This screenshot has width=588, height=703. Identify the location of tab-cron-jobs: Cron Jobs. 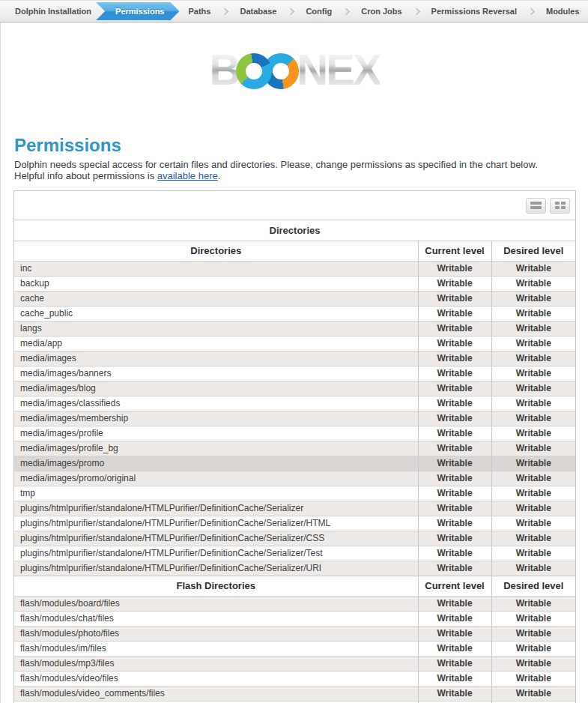
(381, 11).